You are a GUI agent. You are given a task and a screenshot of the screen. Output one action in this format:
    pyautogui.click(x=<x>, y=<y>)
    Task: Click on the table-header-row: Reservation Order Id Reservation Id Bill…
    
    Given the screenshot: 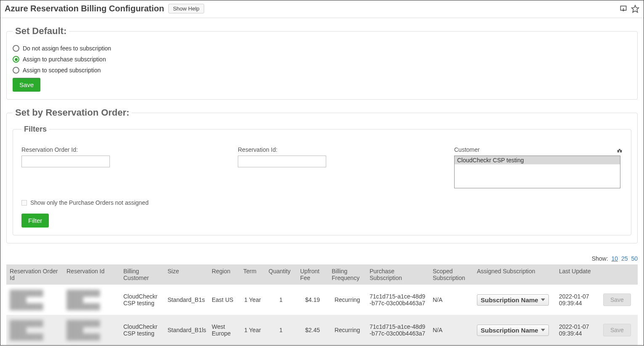 What is the action you would take?
    pyautogui.click(x=322, y=275)
    